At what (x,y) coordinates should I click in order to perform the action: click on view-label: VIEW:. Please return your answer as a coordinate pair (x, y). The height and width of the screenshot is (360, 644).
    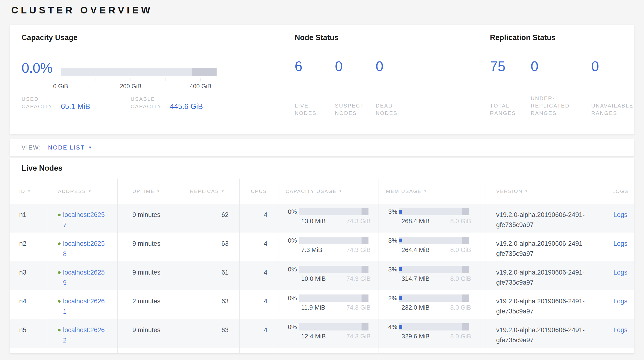
    Looking at the image, I should click on (32, 148).